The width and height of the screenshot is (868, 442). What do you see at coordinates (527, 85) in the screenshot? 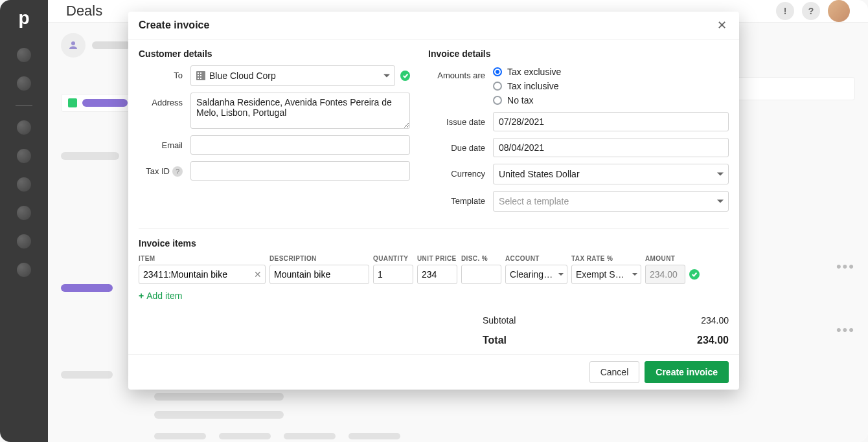
I see `amounts-are-radio-group: Tax exclusive Tax inclusive No tax` at bounding box center [527, 85].